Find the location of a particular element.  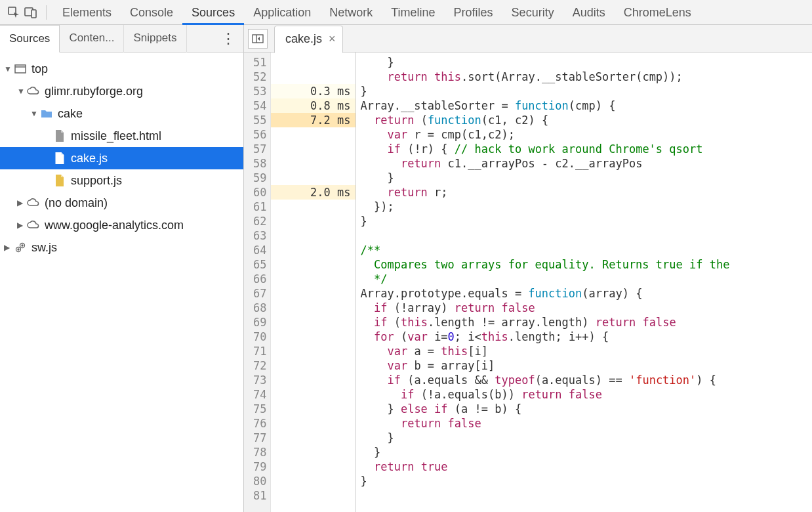

line-number: 52 is located at coordinates (260, 77).